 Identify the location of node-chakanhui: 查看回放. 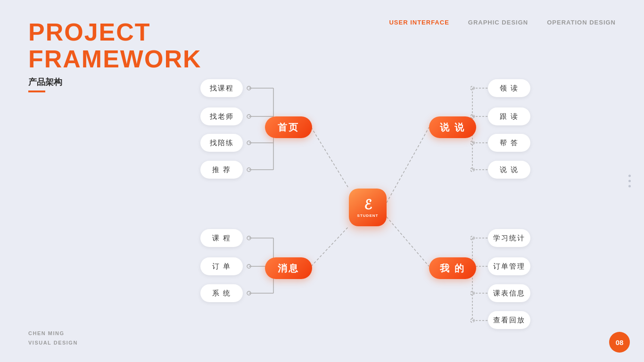
(509, 320).